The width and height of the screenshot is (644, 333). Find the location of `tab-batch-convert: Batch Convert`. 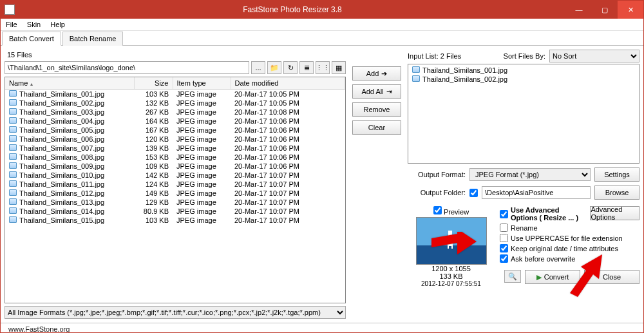

tab-batch-convert: Batch Convert is located at coordinates (32, 39).